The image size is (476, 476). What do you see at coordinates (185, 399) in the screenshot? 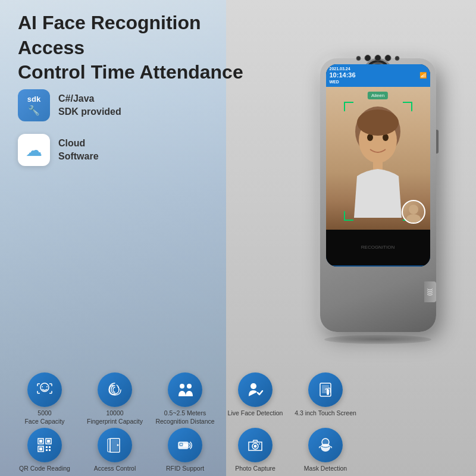
I see `feature-recognition-distance: 0.5~2.5 MetersRecognition Distance` at bounding box center [185, 399].